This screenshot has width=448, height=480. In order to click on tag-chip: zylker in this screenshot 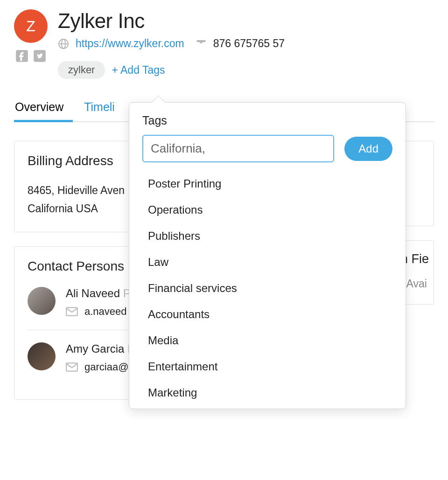, I will do `click(81, 70)`.